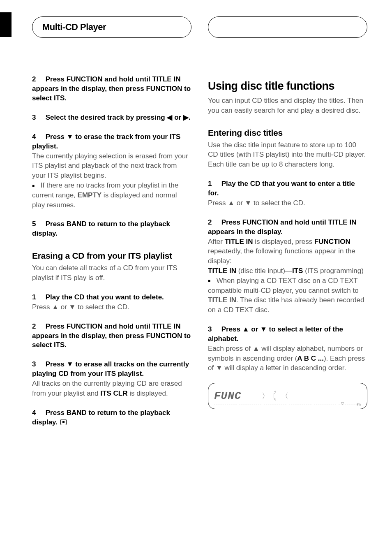 This screenshot has width=392, height=556. Describe the element at coordinates (288, 189) in the screenshot. I see `step-heading: 1 Play the CD that you want to enter a t…` at that location.